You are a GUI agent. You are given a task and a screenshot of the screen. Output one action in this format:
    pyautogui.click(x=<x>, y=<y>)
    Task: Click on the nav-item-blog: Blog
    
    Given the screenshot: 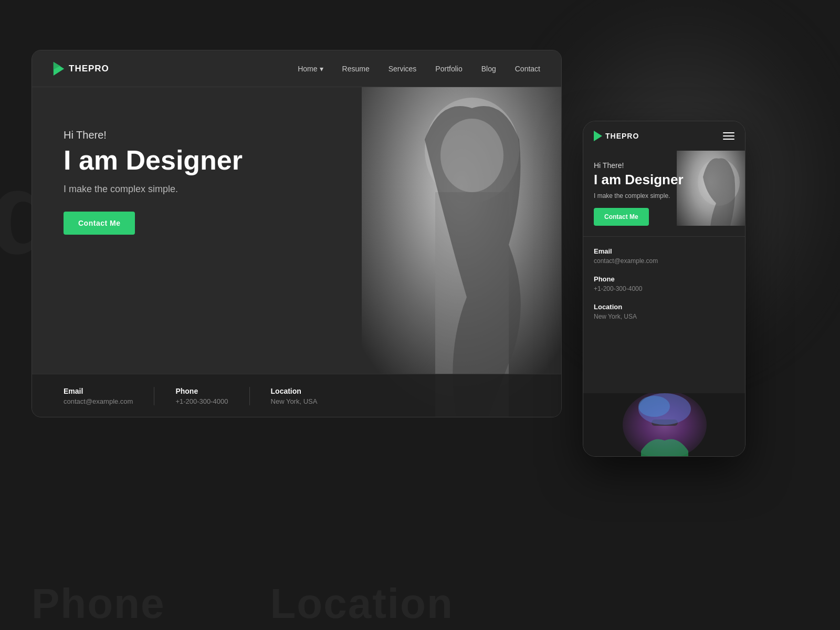 What is the action you would take?
    pyautogui.click(x=489, y=69)
    